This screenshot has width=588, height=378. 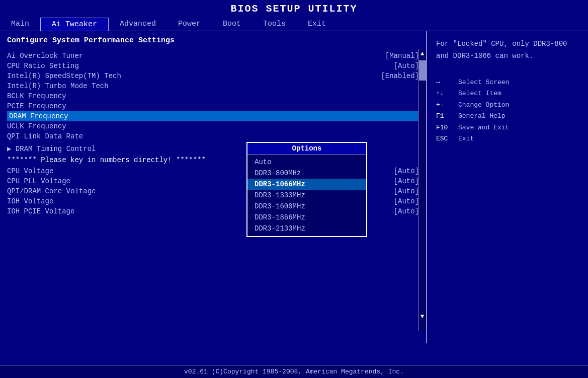 What do you see at coordinates (402, 56) in the screenshot?
I see `value-ai-overclock: [Manual]` at bounding box center [402, 56].